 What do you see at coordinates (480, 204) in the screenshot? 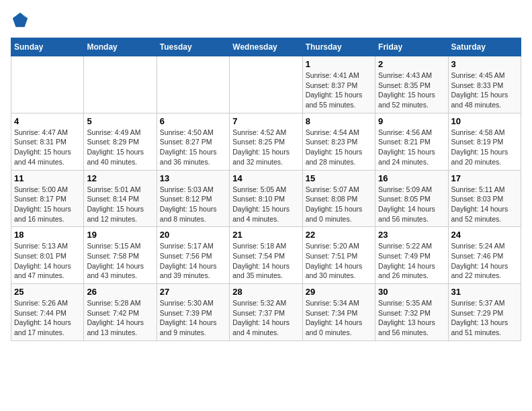
I see `day-info: Sunrise: 5:11 AMSunset: 8:03 PMDaylight:…` at bounding box center [480, 204].